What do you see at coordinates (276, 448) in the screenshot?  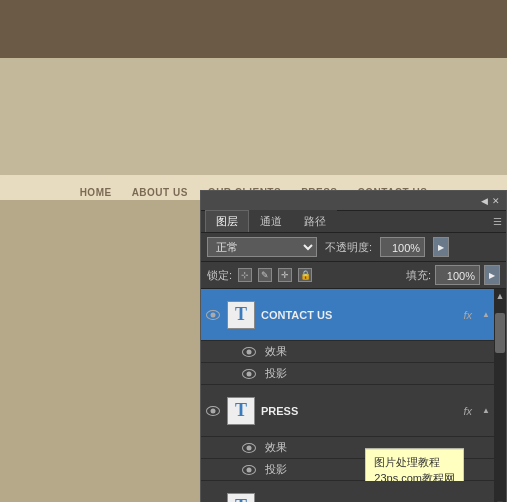 I see `layer-sub-text-effect-2: 效果` at bounding box center [276, 448].